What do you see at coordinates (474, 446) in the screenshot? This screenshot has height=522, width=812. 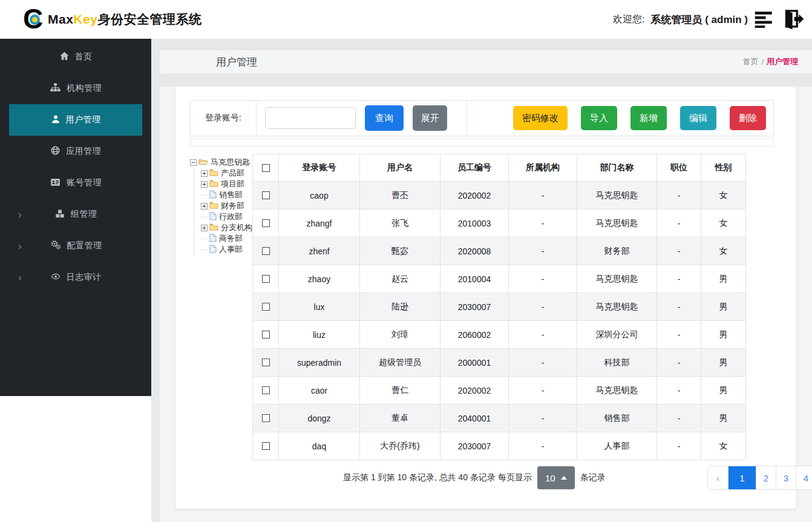 I see `table-cell: 2030007` at bounding box center [474, 446].